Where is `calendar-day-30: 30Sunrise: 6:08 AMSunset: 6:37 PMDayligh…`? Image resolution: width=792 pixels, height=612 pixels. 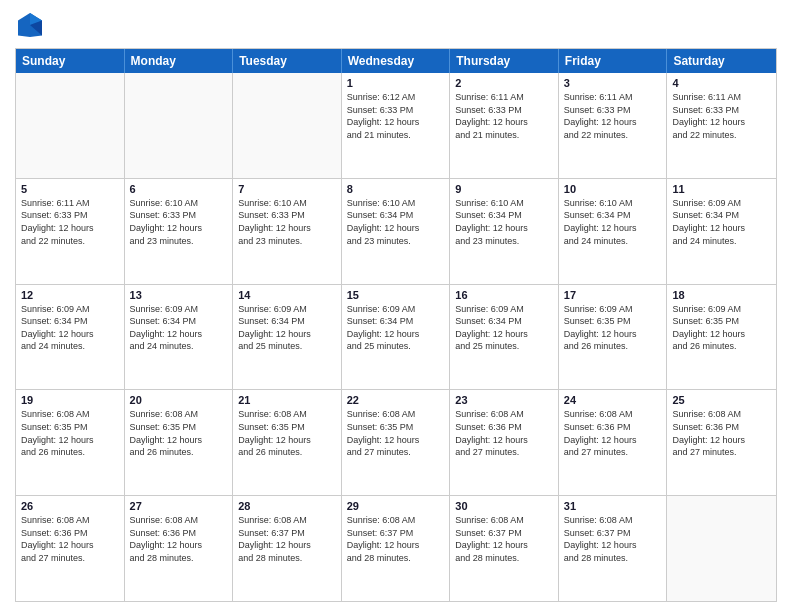 calendar-day-30: 30Sunrise: 6:08 AMSunset: 6:37 PMDayligh… is located at coordinates (504, 548).